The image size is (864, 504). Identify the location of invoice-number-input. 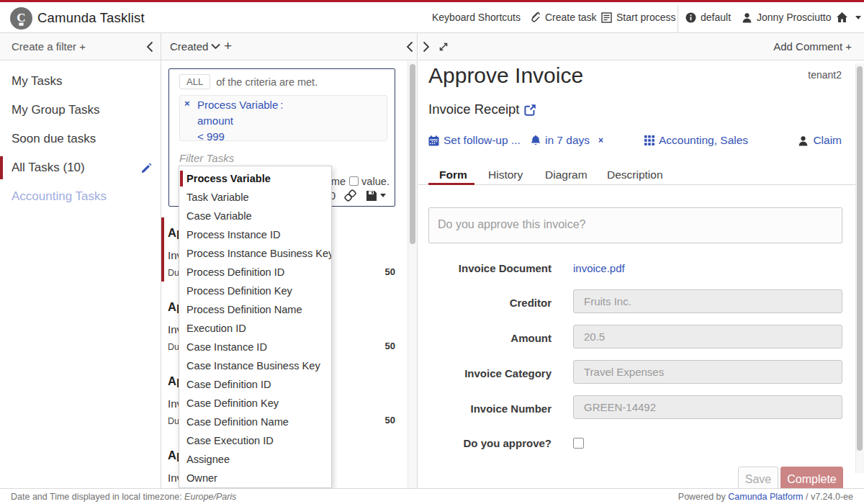
(708, 408).